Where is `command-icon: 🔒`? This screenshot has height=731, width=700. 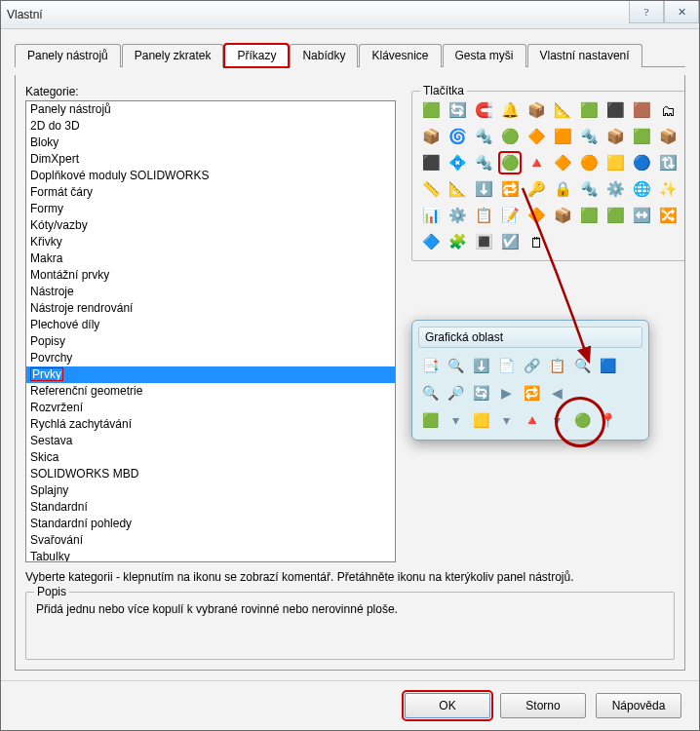
command-icon: 🔒 is located at coordinates (563, 189).